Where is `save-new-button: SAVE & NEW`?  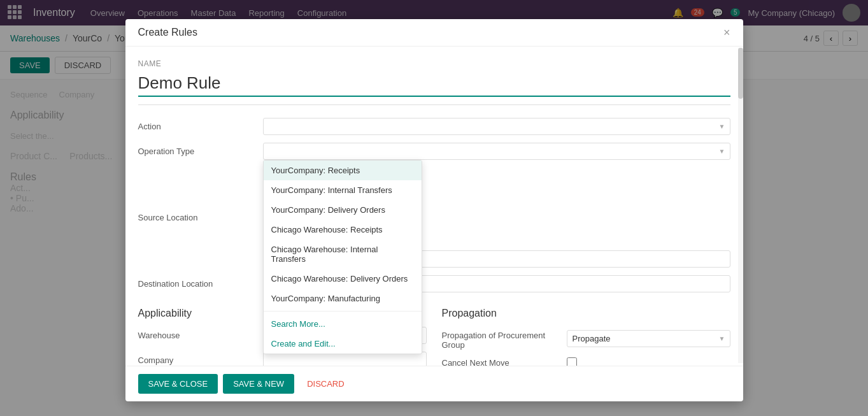 save-new-button: SAVE & NEW is located at coordinates (259, 384).